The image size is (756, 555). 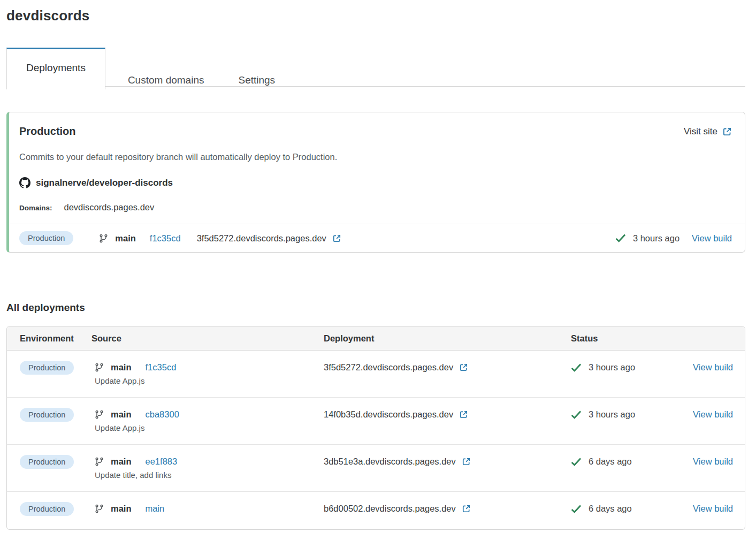 What do you see at coordinates (162, 461) in the screenshot?
I see `commit-link: ee1f883` at bounding box center [162, 461].